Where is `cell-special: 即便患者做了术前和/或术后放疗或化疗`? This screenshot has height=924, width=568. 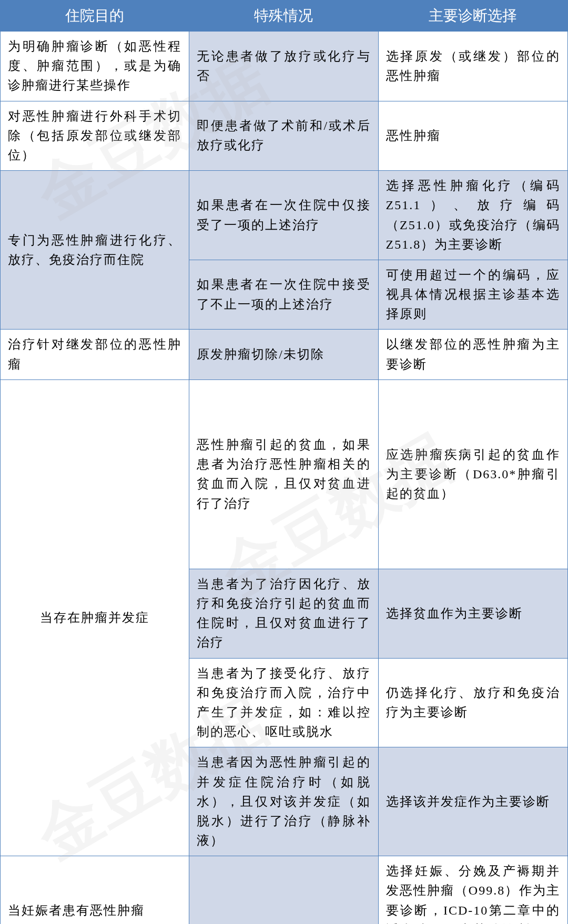 cell-special: 即便患者做了术前和/或术后放疗或化疗 is located at coordinates (284, 136).